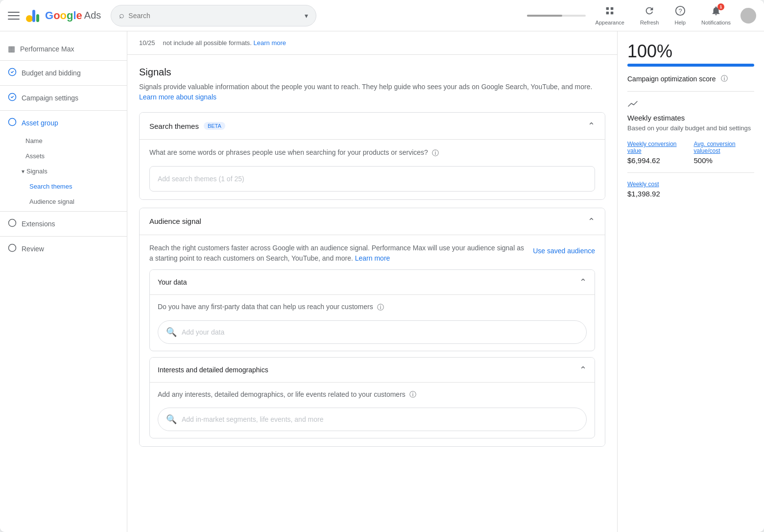 The height and width of the screenshot is (532, 764). I want to click on top-learn-more-link: Learn more, so click(270, 43).